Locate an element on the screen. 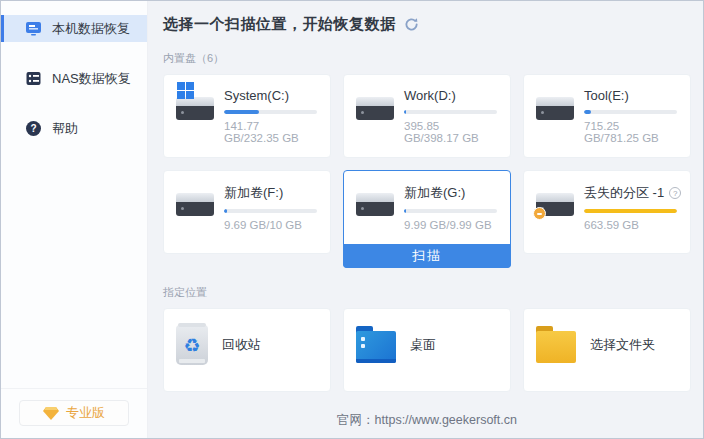 This screenshot has width=704, height=439. scan-button: 扫描 is located at coordinates (427, 256).